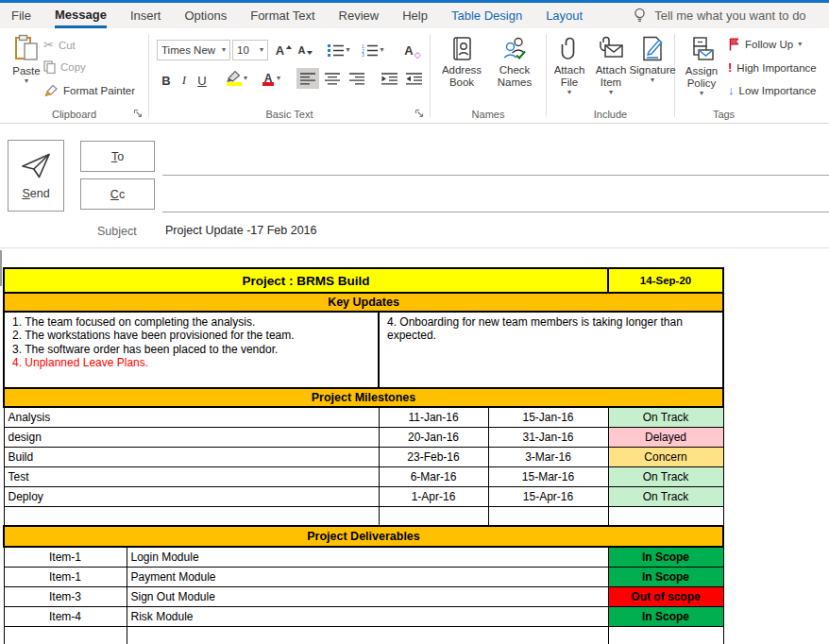  What do you see at coordinates (282, 15) in the screenshot?
I see `tab-format-text: Format Text` at bounding box center [282, 15].